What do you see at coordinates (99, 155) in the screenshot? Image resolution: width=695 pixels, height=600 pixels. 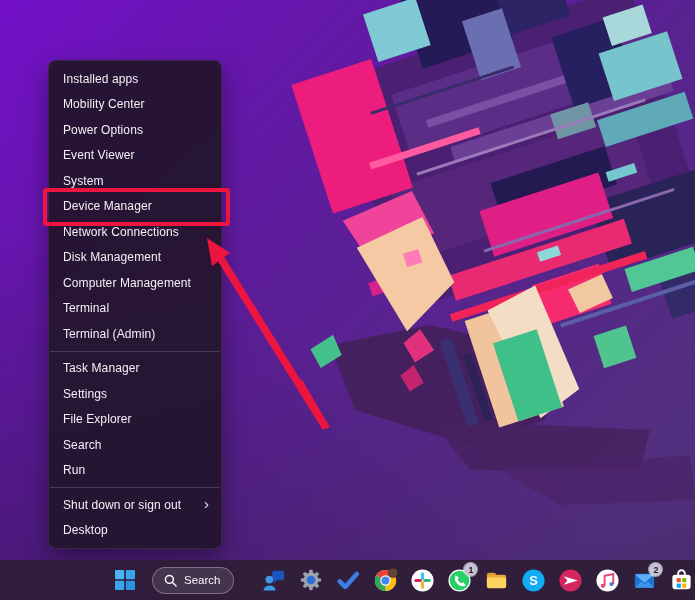 I see `menu-item-label: Event Viewer` at bounding box center [99, 155].